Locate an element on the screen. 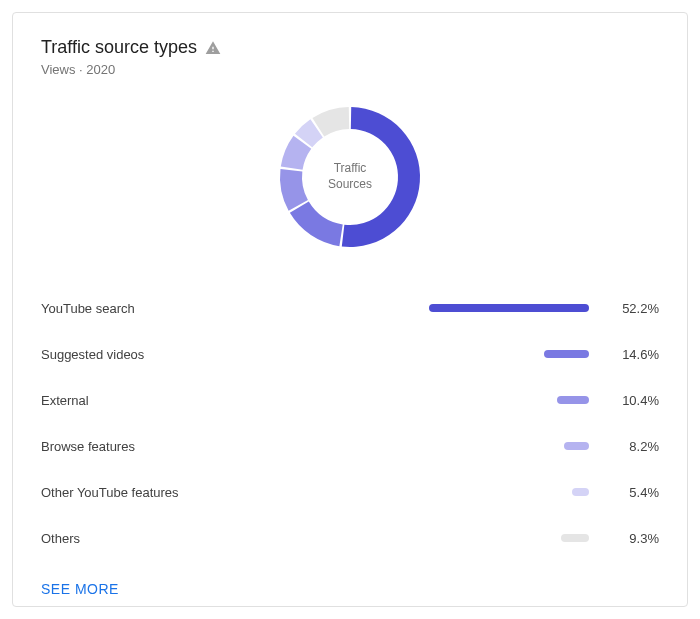 This screenshot has height=619, width=700. donut-center-line1: Traffic is located at coordinates (350, 169).